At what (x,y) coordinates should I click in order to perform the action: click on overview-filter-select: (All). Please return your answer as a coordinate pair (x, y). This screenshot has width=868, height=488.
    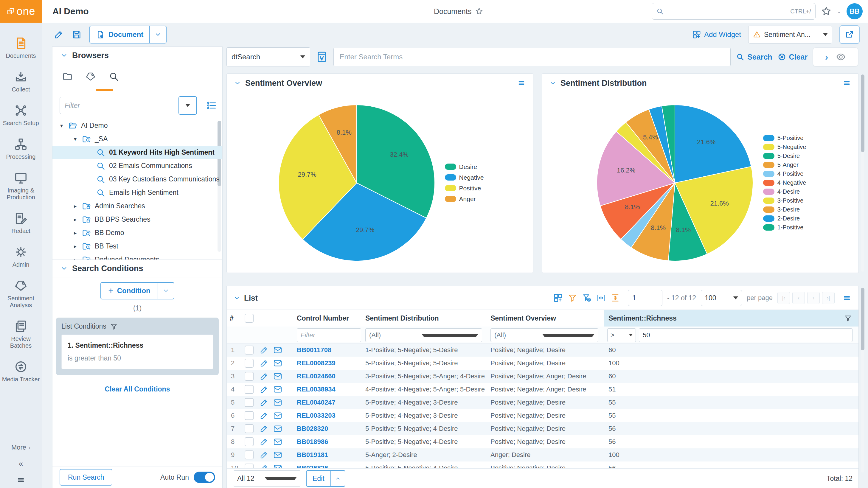
    Looking at the image, I should click on (545, 335).